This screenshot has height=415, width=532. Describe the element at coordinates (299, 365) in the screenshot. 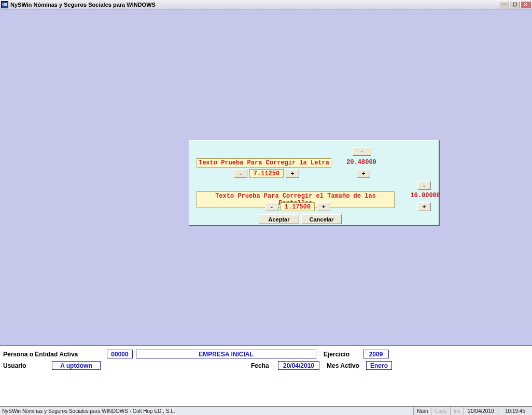

I see `fecha-field: 20/04/2010` at that location.